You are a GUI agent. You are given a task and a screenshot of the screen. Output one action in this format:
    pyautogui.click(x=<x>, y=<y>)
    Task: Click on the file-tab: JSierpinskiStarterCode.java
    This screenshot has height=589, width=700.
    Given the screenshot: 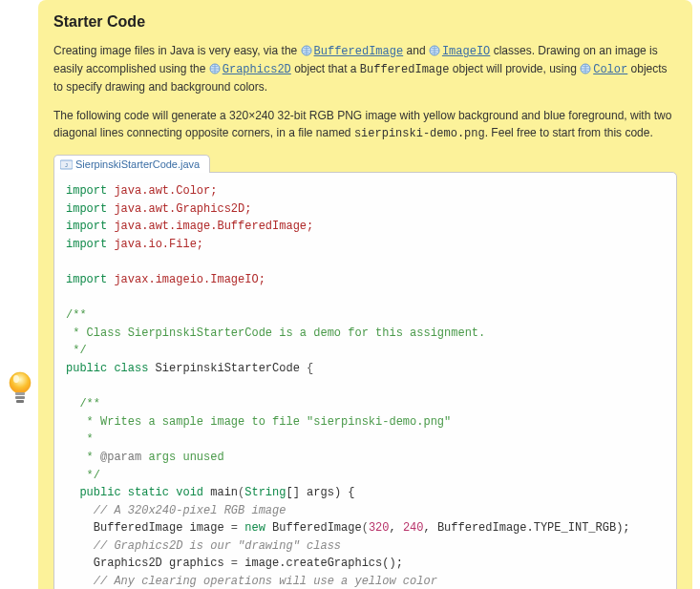 What is the action you would take?
    pyautogui.click(x=132, y=164)
    